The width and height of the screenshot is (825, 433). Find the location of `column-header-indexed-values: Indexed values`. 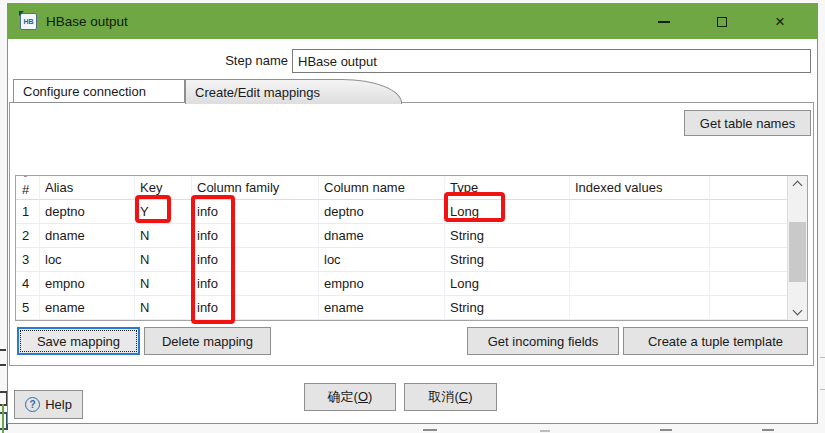

column-header-indexed-values: Indexed values is located at coordinates (640, 188).